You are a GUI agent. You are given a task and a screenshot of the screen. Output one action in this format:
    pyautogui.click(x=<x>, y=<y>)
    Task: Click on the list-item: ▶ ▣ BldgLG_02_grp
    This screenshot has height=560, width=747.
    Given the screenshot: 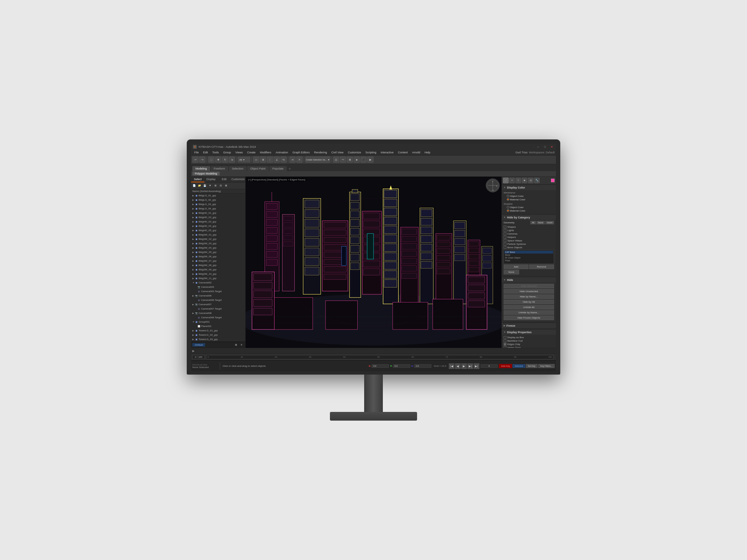 What is the action you would take?
    pyautogui.click(x=218, y=200)
    